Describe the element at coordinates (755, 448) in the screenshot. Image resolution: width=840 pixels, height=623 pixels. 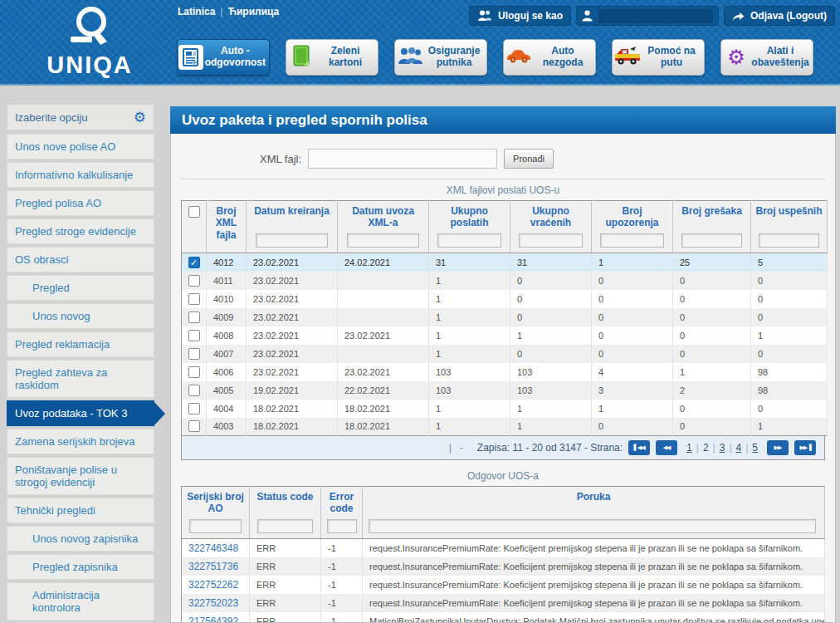
I see `page-link: 5` at that location.